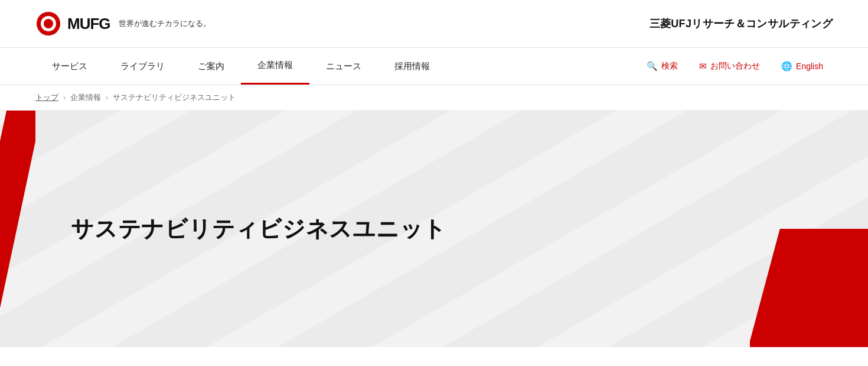 This screenshot has width=868, height=366. What do you see at coordinates (652, 66) in the screenshot?
I see `search-icon: 🔍` at bounding box center [652, 66].